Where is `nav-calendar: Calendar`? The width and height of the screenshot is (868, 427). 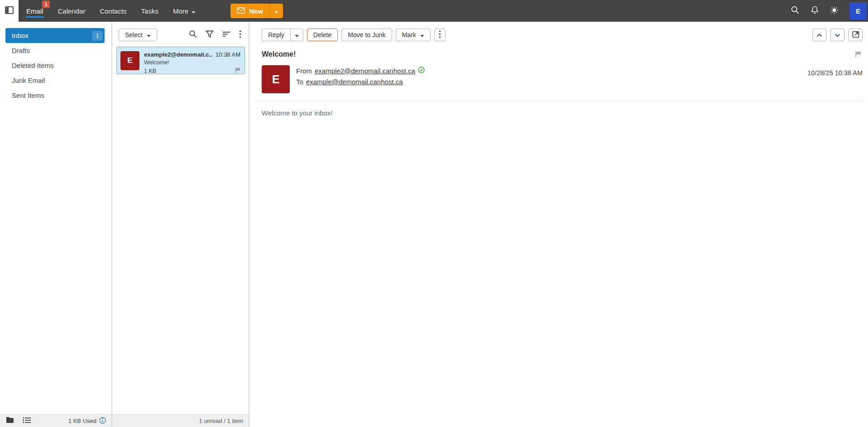
nav-calendar: Calendar is located at coordinates (72, 11).